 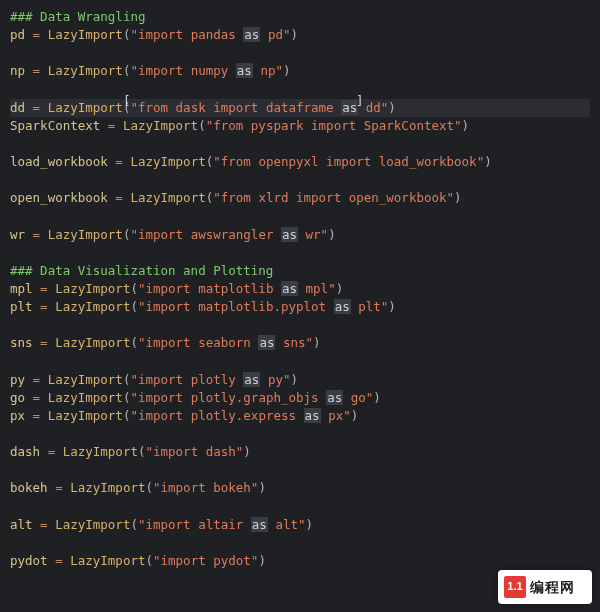 What do you see at coordinates (18, 234) in the screenshot?
I see `variable-name: wr` at bounding box center [18, 234].